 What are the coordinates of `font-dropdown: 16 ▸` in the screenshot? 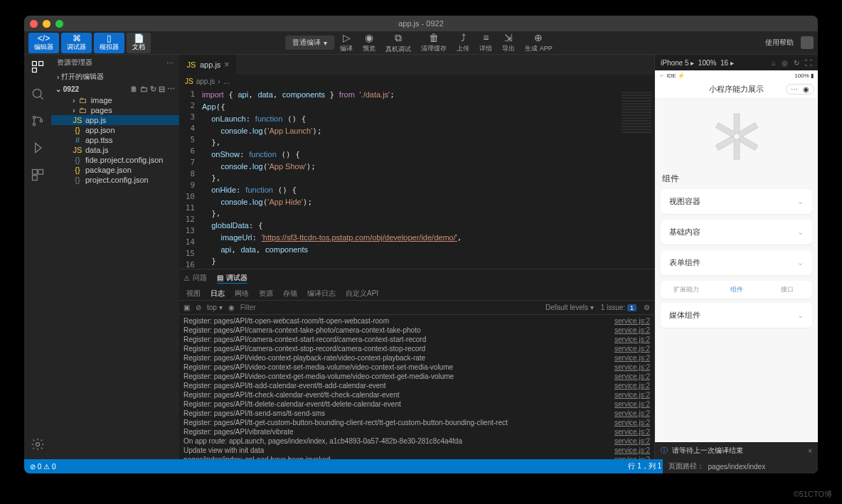 It's located at (727, 63).